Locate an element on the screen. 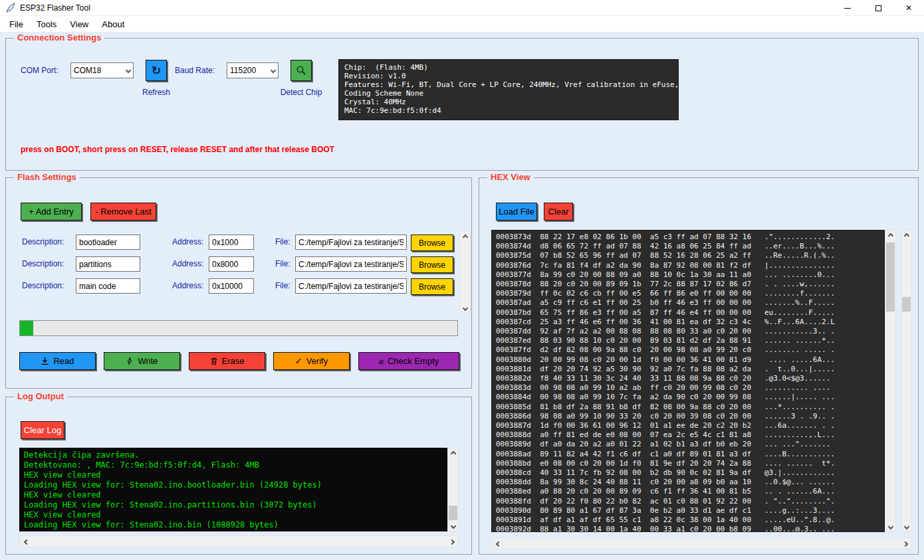 The width and height of the screenshot is (924, 560). log-scrollbar-vertical is located at coordinates (453, 490).